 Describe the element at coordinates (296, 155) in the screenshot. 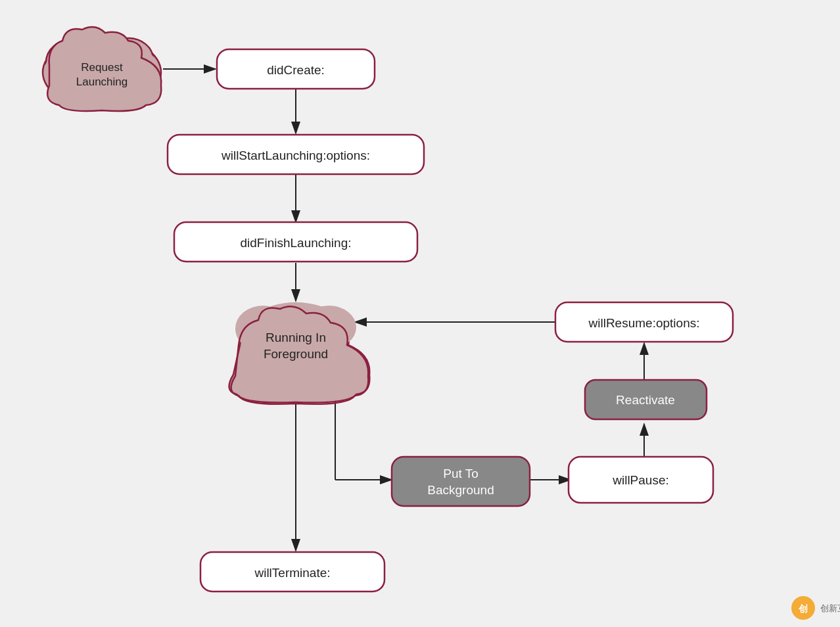

I see `svg-text: willStartLaunching:options:` at that location.